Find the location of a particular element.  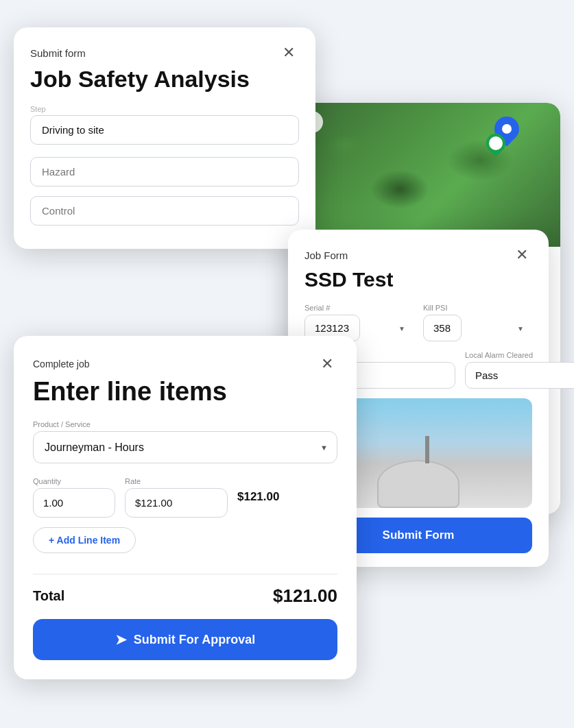

kill-psi-label: Kill PSI is located at coordinates (477, 308).